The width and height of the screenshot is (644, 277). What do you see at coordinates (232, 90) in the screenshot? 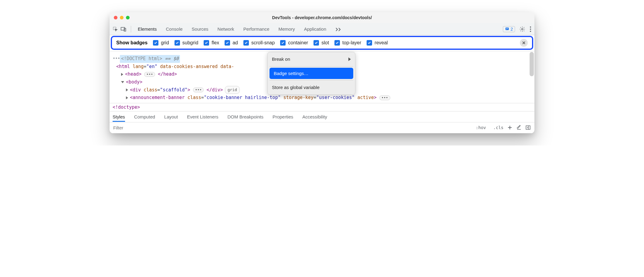
I see `grid-badge: grid` at bounding box center [232, 90].